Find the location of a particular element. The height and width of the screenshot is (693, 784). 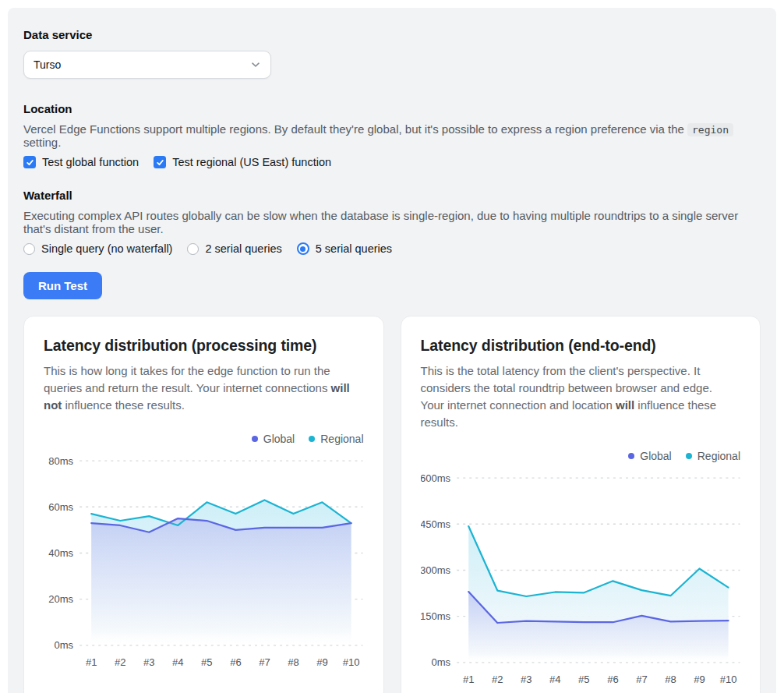

global-area is located at coordinates (221, 582).